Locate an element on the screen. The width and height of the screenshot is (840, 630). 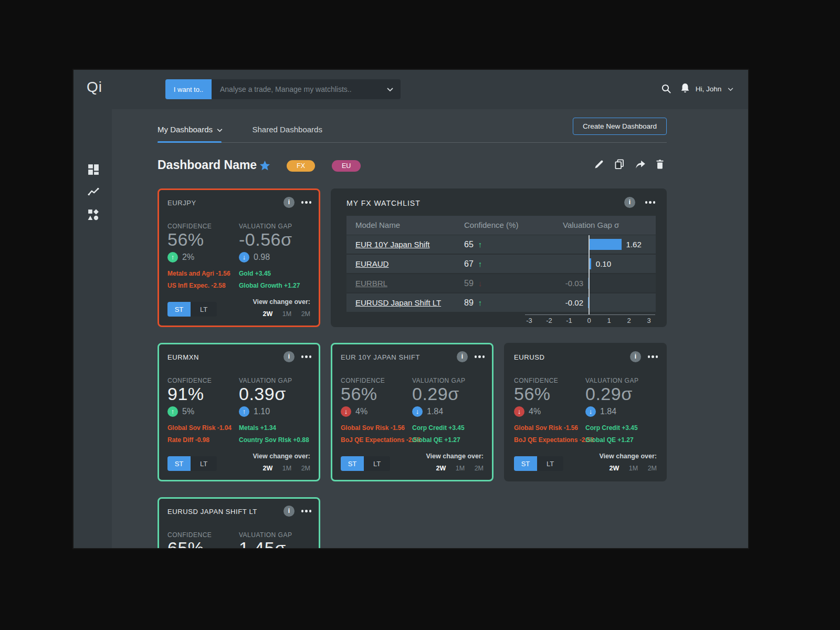
gap-trend-icon: ↑ is located at coordinates (244, 412).